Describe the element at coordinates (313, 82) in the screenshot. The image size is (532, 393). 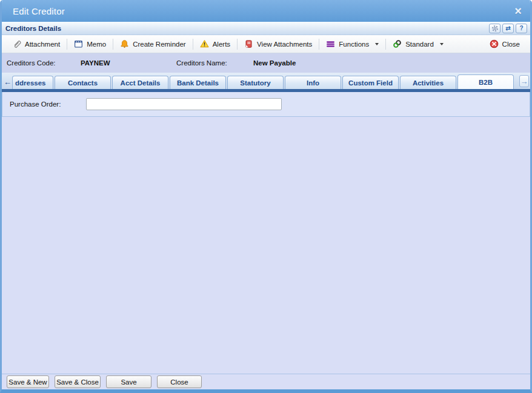
I see `tab-info: Info` at that location.